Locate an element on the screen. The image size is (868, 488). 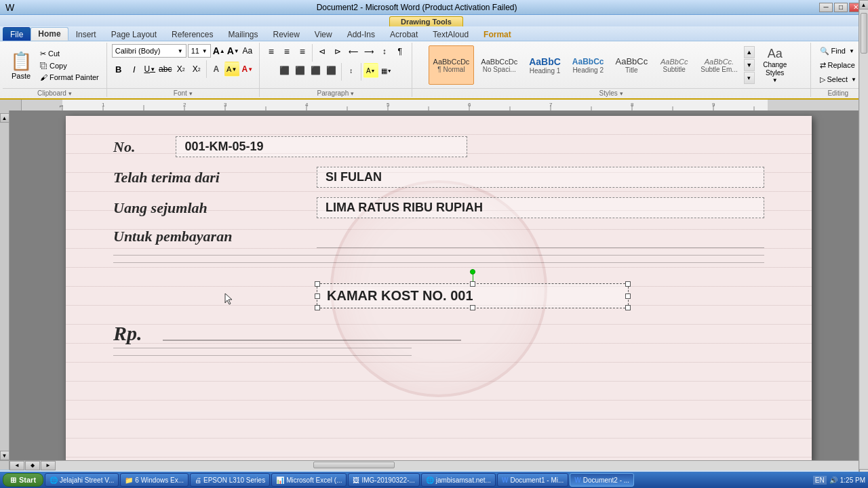
superscript-button: X2 is located at coordinates (197, 69).